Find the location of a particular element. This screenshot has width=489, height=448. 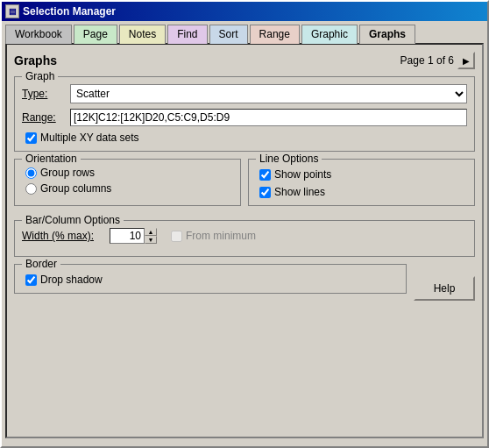

show-points-row: Show points is located at coordinates (361, 174).